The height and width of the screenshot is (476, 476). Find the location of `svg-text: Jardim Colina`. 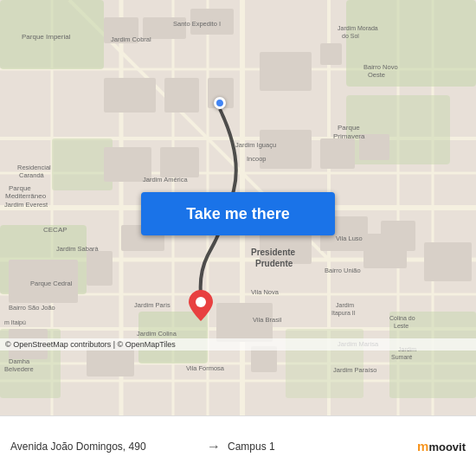

svg-text: Jardim Colina is located at coordinates (158, 334).